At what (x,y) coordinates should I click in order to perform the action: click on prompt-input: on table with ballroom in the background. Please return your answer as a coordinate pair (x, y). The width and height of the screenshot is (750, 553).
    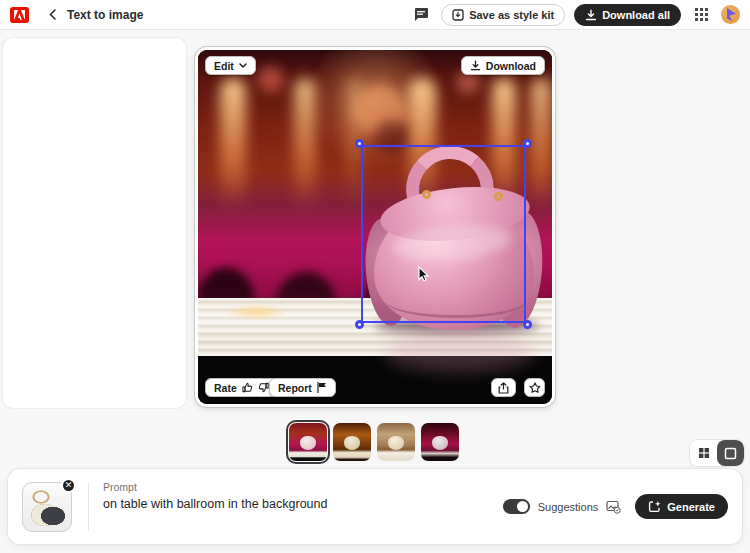
    Looking at the image, I should click on (215, 504).